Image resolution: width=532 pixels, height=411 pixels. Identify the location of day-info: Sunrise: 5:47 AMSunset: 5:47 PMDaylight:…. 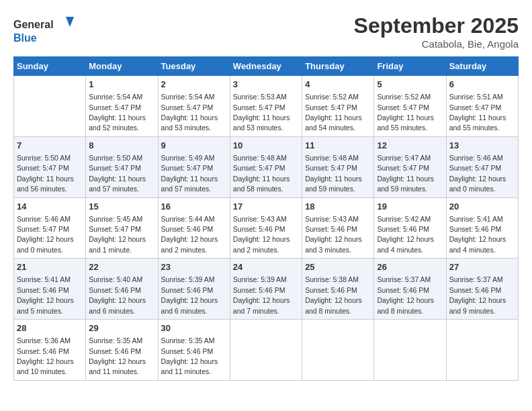
(406, 173).